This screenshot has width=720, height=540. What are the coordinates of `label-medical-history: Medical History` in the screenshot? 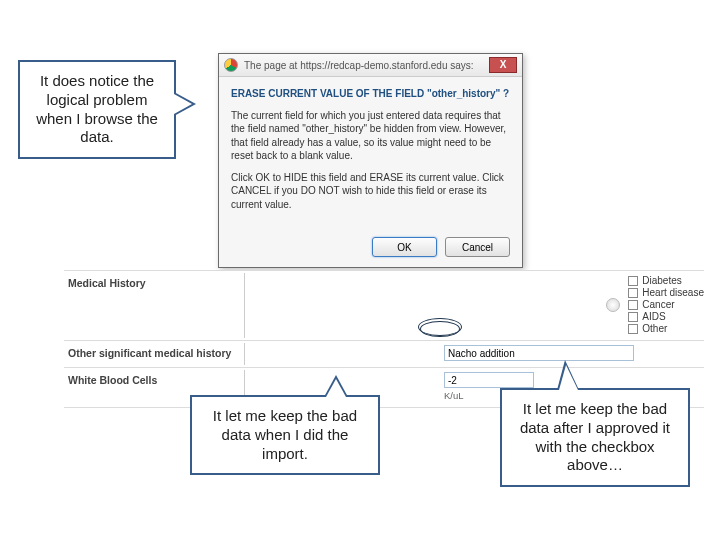 It's located at (154, 282).